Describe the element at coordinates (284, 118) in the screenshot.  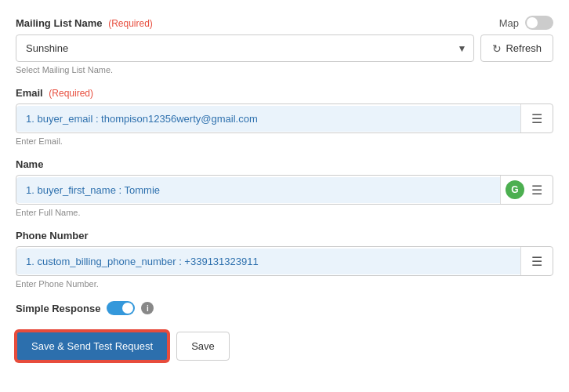
I see `email-field-row: 1. buyer_email : thompison12356werty@gma…` at that location.